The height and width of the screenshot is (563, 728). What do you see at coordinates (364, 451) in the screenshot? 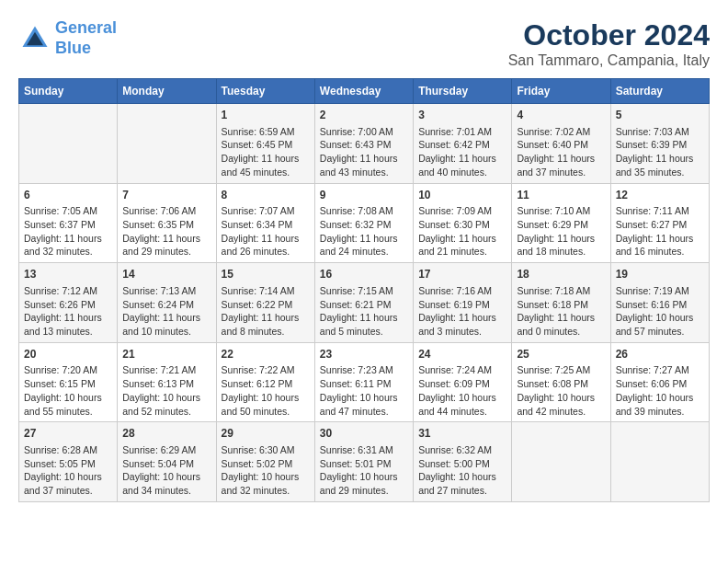
I see `day-info: Sunrise: 6:31 AM` at bounding box center [364, 451].